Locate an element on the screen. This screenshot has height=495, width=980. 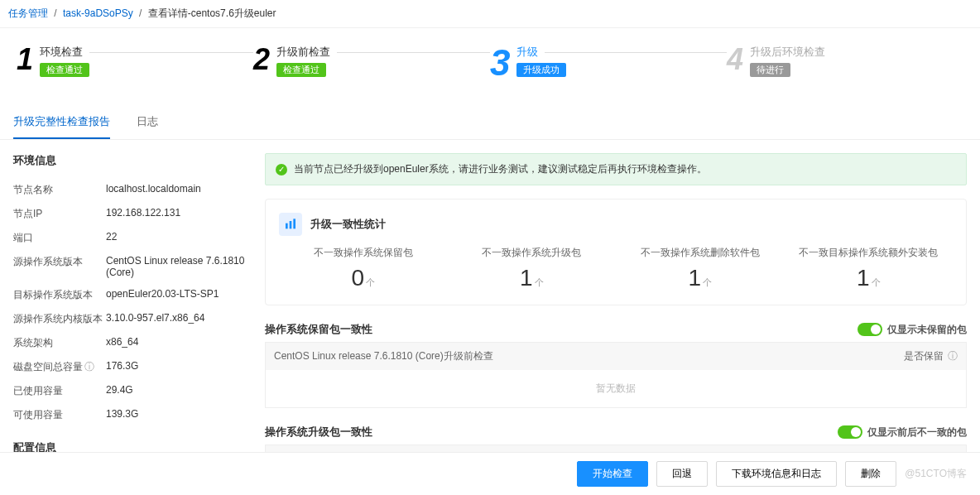
footer-bar: 开始检查 回退 下载环境信息和日志 删除 @51CTO博客 is located at coordinates (490, 473).